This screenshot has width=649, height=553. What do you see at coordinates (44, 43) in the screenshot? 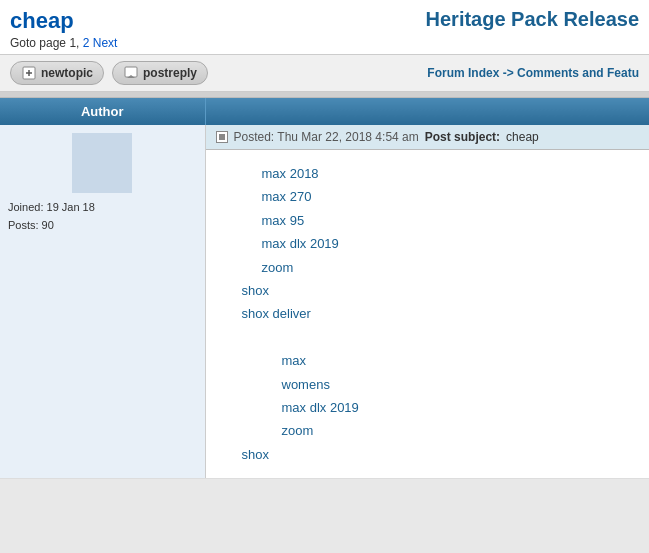
I see `goto-label: Goto page 1,` at bounding box center [44, 43].